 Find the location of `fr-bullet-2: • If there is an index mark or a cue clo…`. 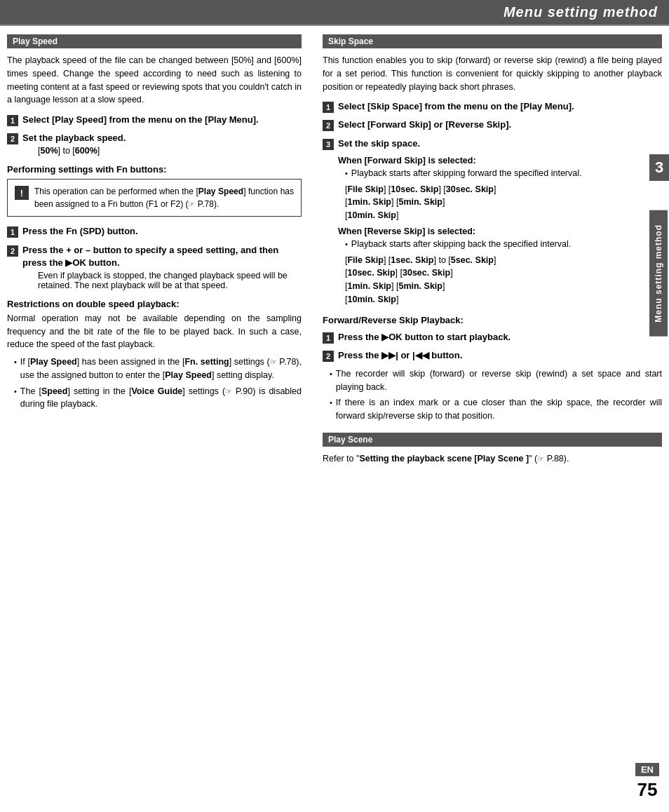

fr-bullet-2: • If there is an index mark or a cue clo… is located at coordinates (496, 410).